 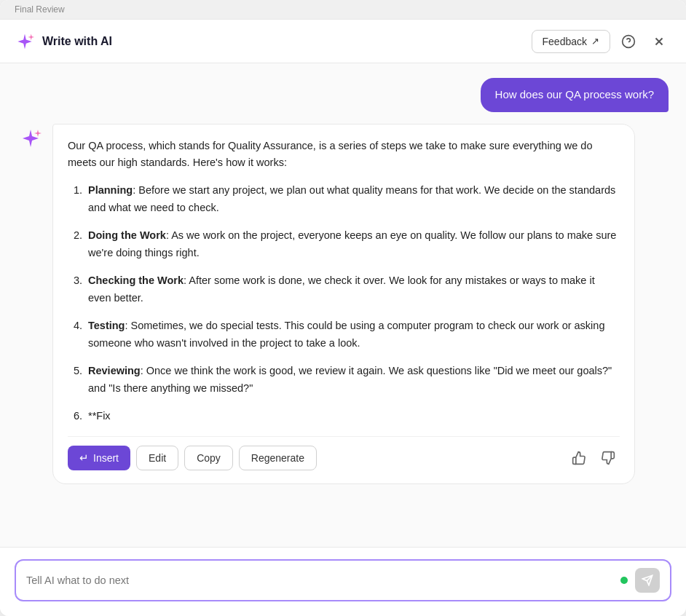 I want to click on edit-button: Edit, so click(x=157, y=458).